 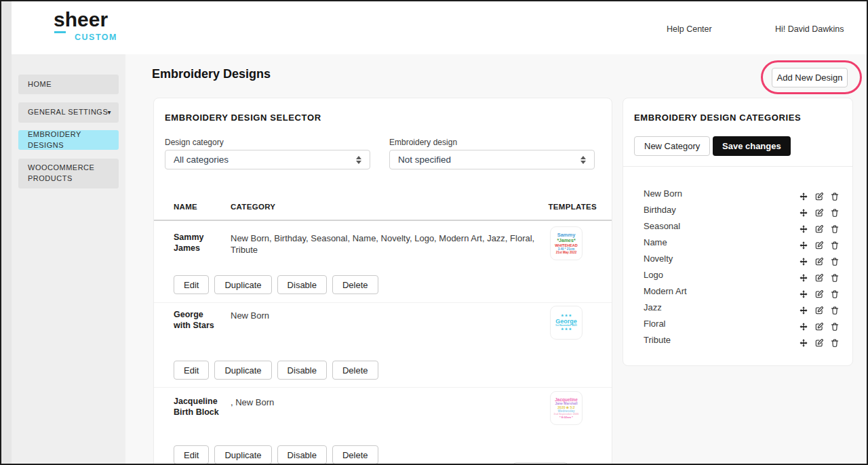 I want to click on category-row: Modern Art, so click(x=738, y=291).